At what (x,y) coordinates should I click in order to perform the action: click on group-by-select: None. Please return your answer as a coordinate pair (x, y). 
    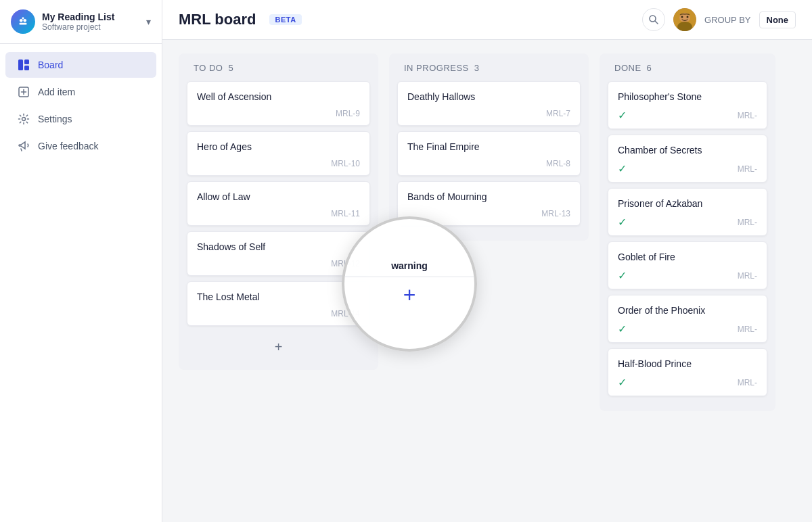
    Looking at the image, I should click on (778, 20).